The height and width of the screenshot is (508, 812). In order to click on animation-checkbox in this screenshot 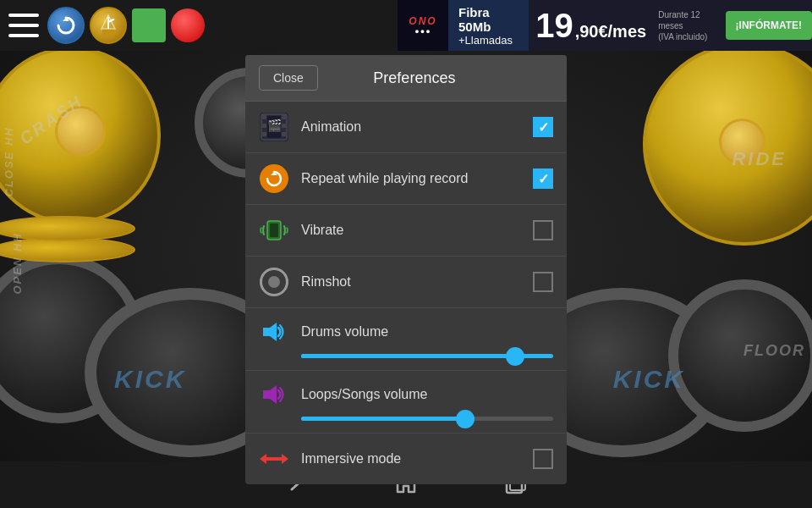, I will do `click(543, 127)`.